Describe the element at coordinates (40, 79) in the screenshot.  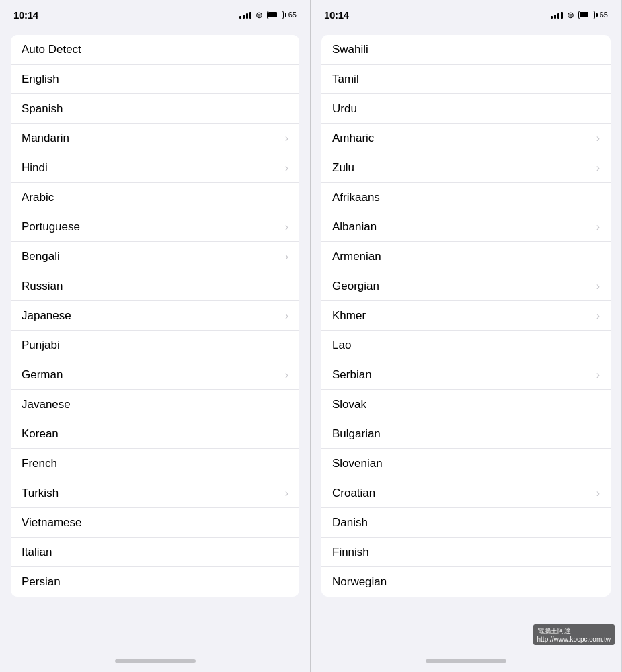
I see `label-english: English` at that location.